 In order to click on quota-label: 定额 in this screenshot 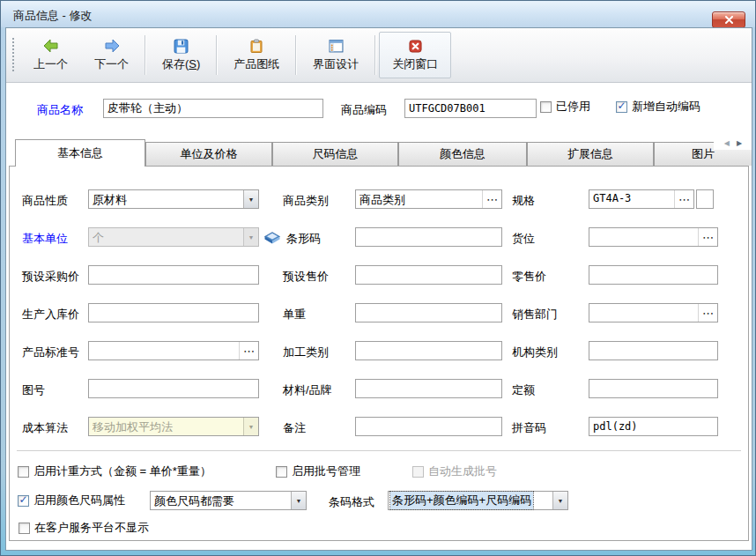, I will do `click(523, 390)`.